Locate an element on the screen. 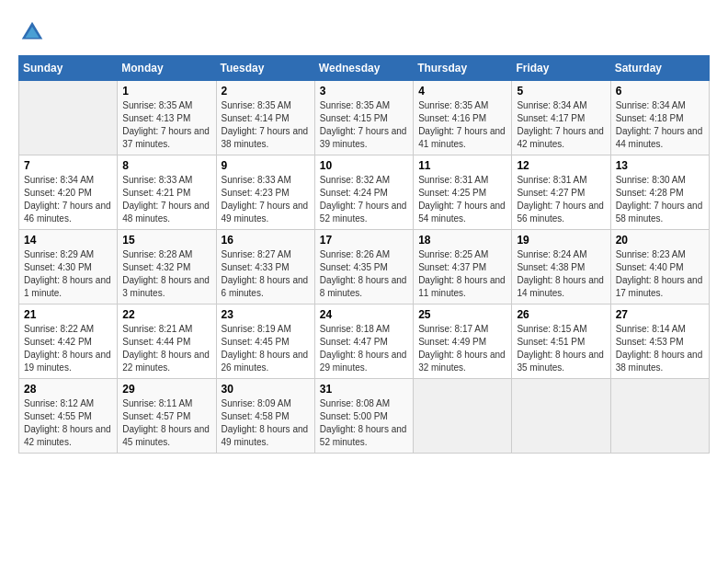  day-number: 29 is located at coordinates (166, 389).